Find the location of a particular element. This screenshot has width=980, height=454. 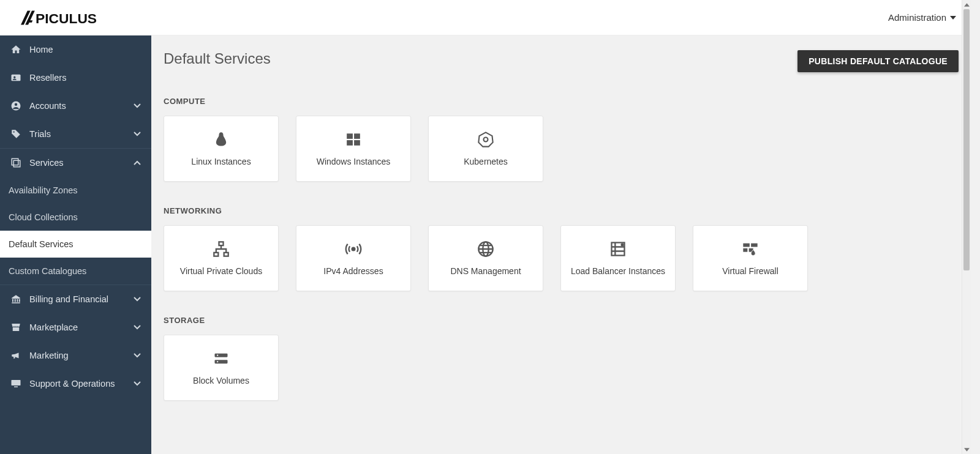

sidebar-item-label: Services is located at coordinates (47, 163).